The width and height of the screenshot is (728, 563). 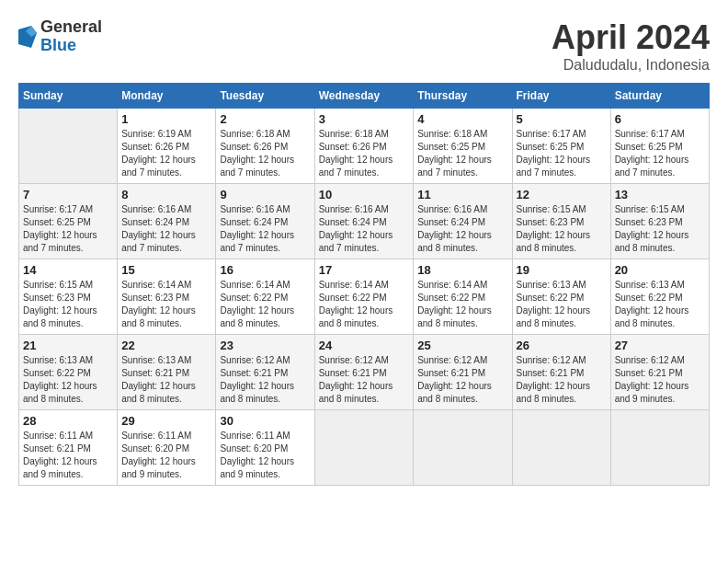 I want to click on column-header-saturday: Saturday, so click(x=660, y=96).